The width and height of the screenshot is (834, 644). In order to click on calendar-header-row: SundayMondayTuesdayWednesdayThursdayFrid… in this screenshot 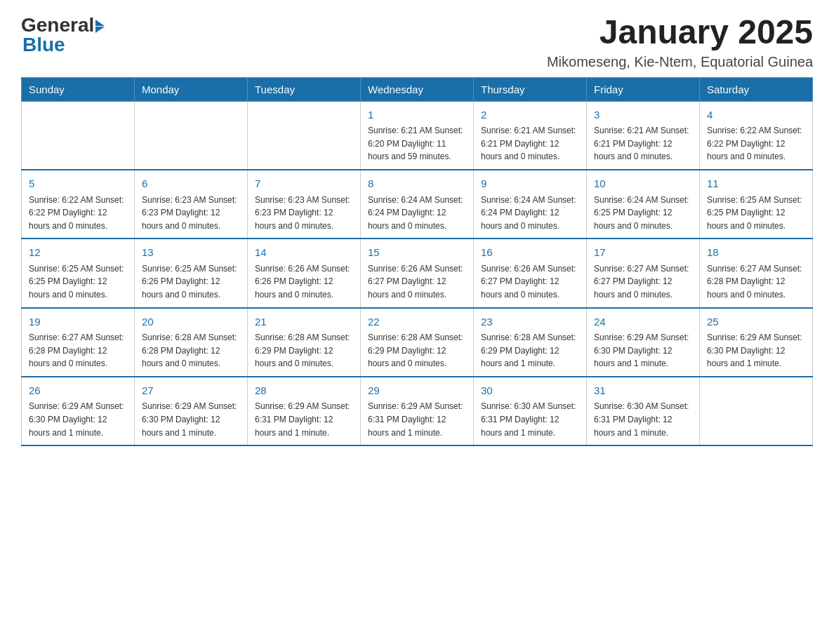, I will do `click(417, 89)`.